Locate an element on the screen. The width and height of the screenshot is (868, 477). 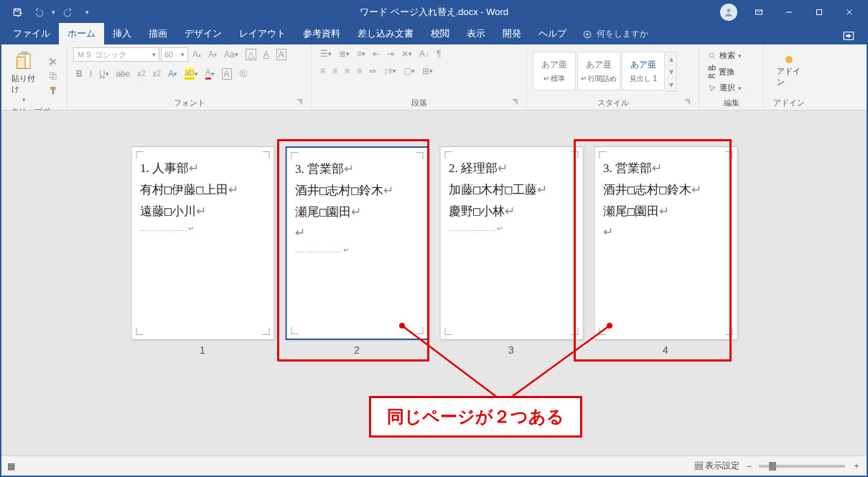
highlight-button: ab▾ is located at coordinates (191, 73).